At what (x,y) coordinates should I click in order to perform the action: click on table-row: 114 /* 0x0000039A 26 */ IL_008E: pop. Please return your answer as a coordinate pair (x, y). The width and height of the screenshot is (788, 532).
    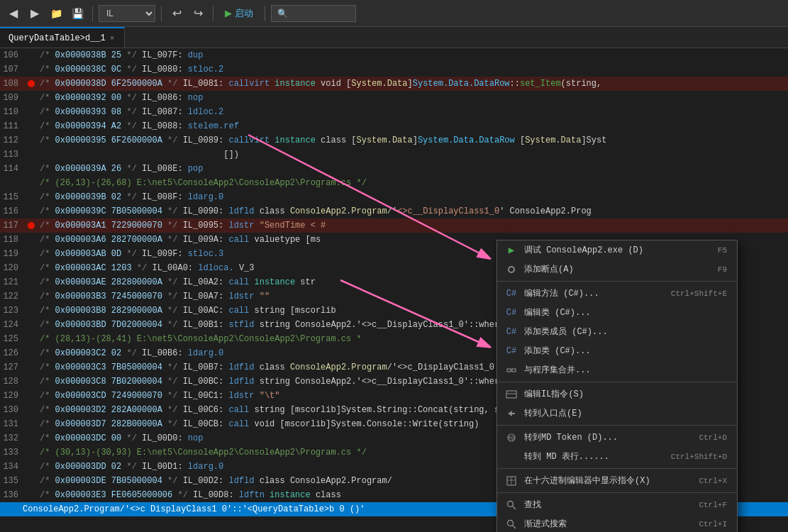
    Looking at the image, I should click on (394, 169).